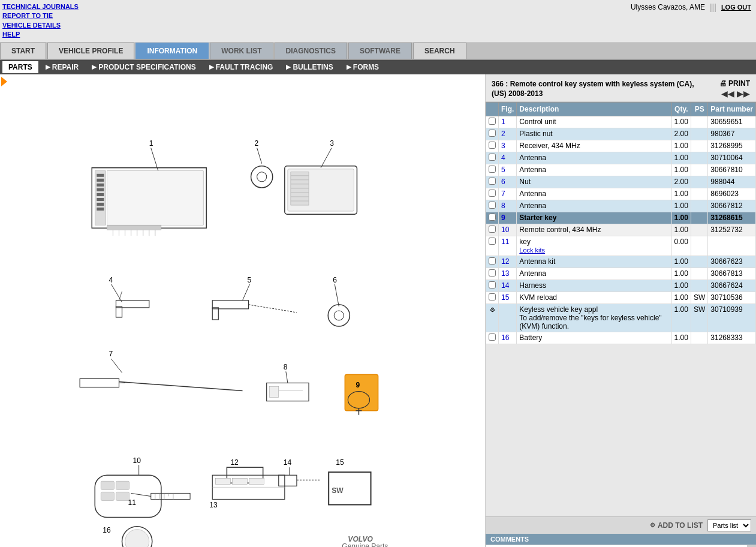  I want to click on logout-button: LOG OUT, so click(736, 7).